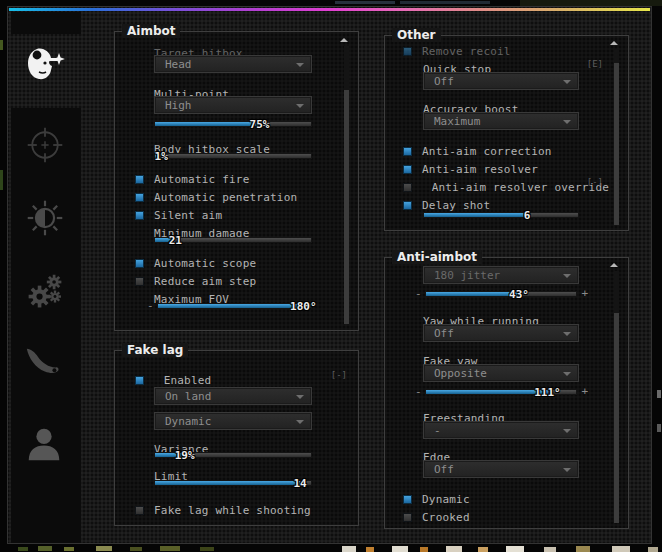  Describe the element at coordinates (446, 500) in the screenshot. I see `checkbox-label: Dynamic` at that location.